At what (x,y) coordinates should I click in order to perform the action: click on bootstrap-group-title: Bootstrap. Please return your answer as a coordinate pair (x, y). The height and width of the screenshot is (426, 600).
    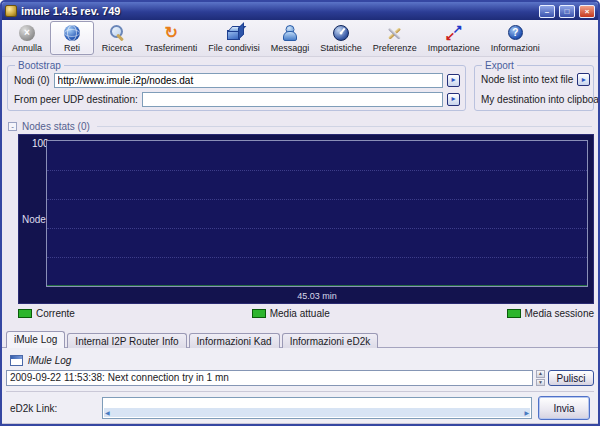
    Looking at the image, I should click on (40, 66).